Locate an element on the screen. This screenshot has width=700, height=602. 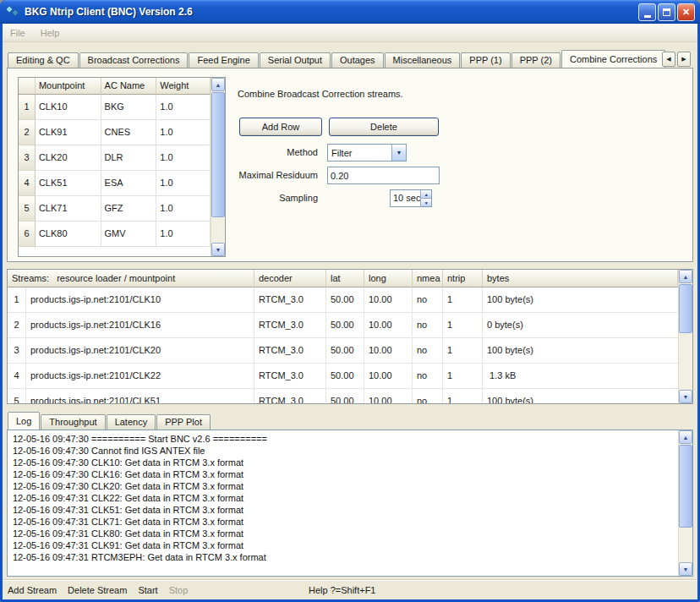
add-row-button: Add Row is located at coordinates (281, 127).